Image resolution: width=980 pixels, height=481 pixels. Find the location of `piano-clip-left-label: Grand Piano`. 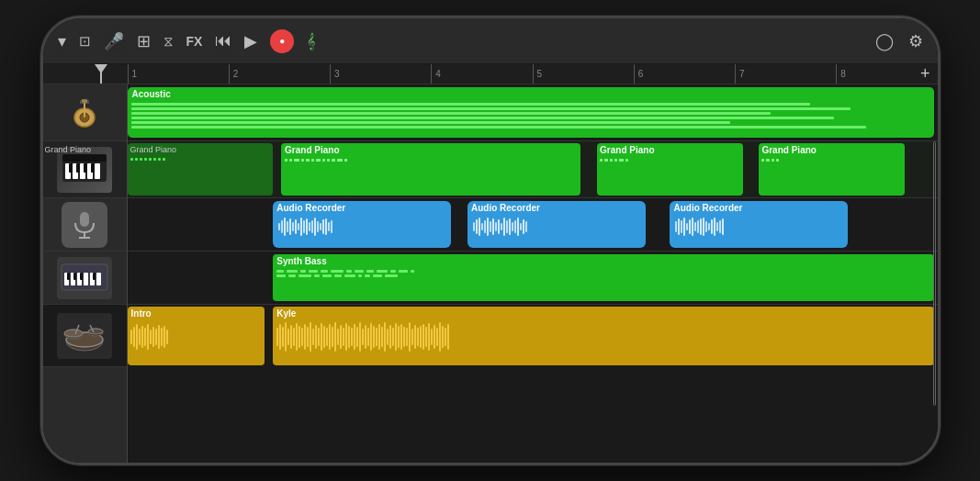

piano-clip-left-label: Grand Piano is located at coordinates (200, 150).